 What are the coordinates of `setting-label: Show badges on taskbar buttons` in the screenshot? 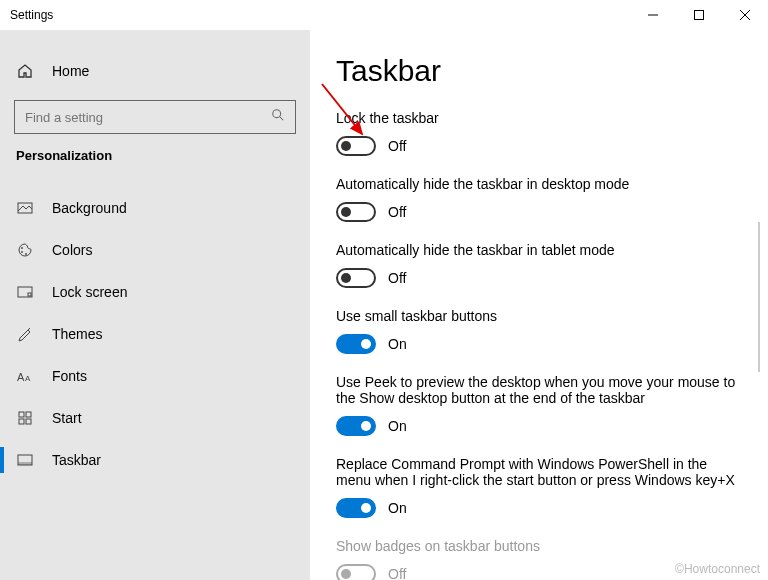 It's located at (540, 546).